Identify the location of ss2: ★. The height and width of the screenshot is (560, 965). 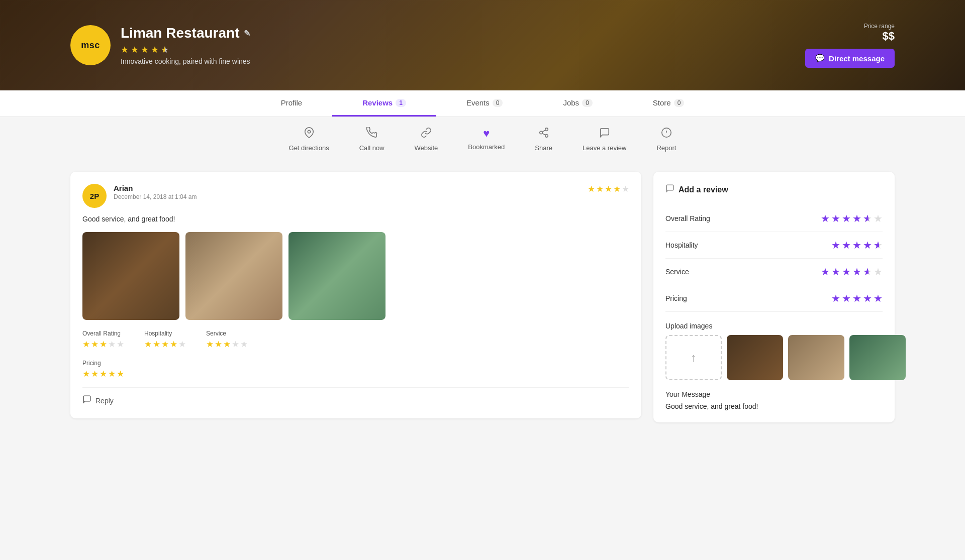
(218, 345).